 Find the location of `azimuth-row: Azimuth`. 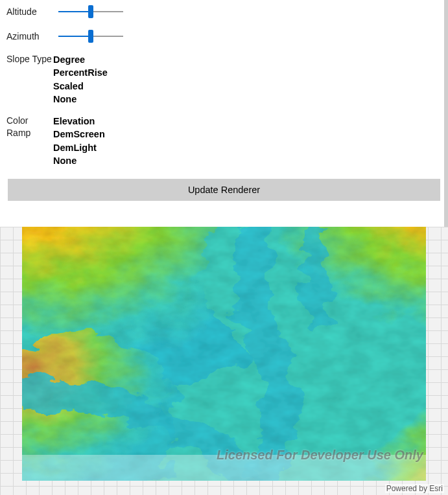

azimuth-row: Azimuth is located at coordinates (224, 36).